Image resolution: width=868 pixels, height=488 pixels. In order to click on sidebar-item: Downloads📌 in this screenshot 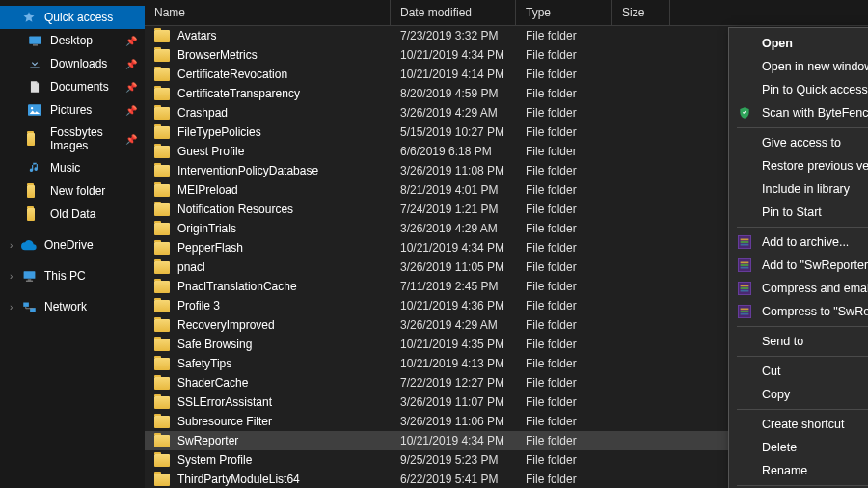, I will do `click(72, 64)`.